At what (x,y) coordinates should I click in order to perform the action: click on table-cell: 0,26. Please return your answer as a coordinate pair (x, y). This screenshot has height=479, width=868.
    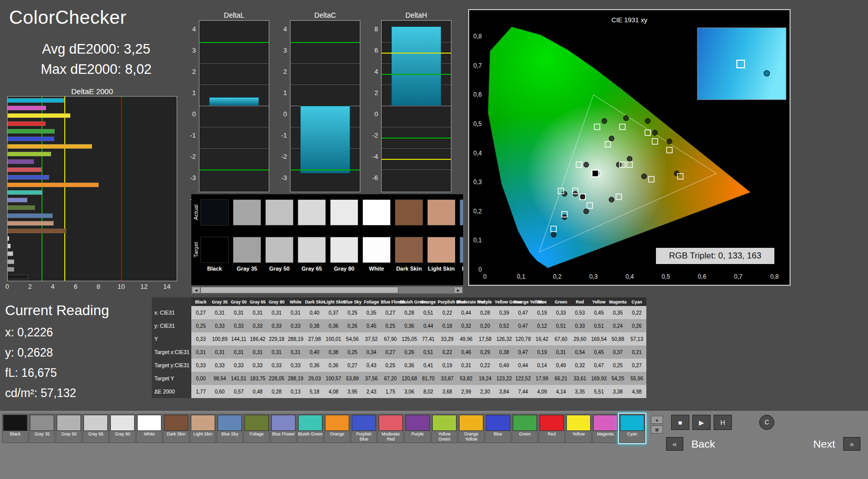
    Looking at the image, I should click on (352, 326).